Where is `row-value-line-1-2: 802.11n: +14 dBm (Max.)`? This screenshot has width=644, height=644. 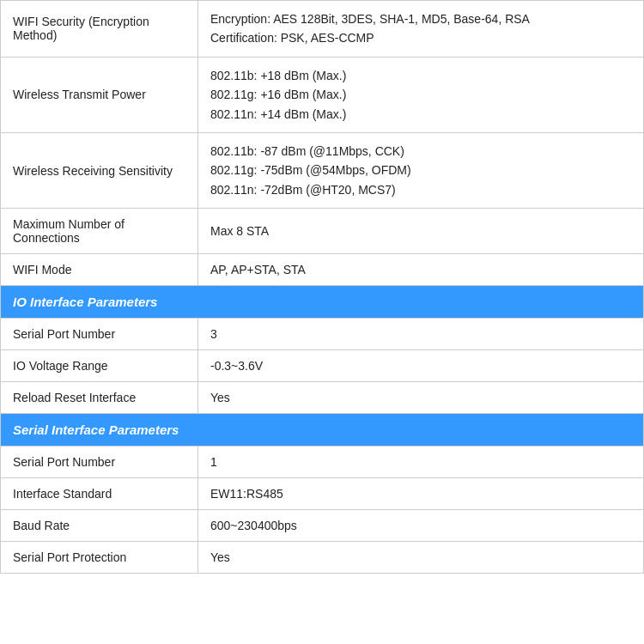
row-value-line-1-2: 802.11n: +14 dBm (Max.) is located at coordinates (278, 114).